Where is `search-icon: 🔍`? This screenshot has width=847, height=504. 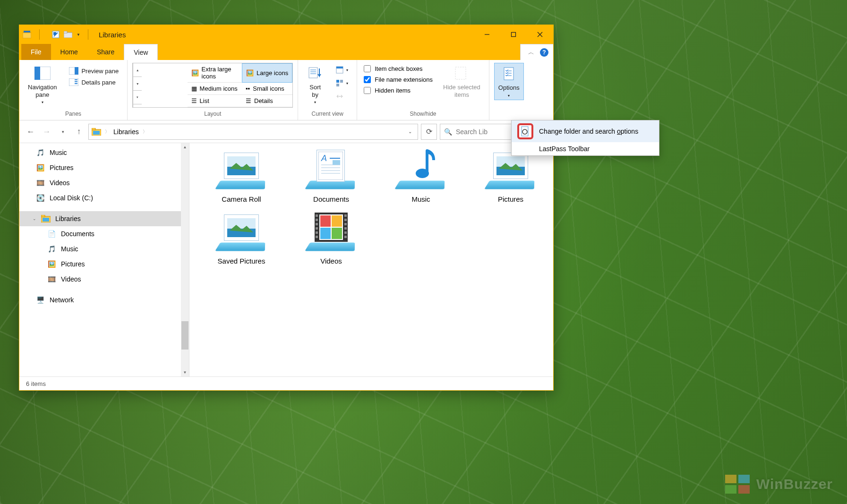
search-icon: 🔍 is located at coordinates (448, 132).